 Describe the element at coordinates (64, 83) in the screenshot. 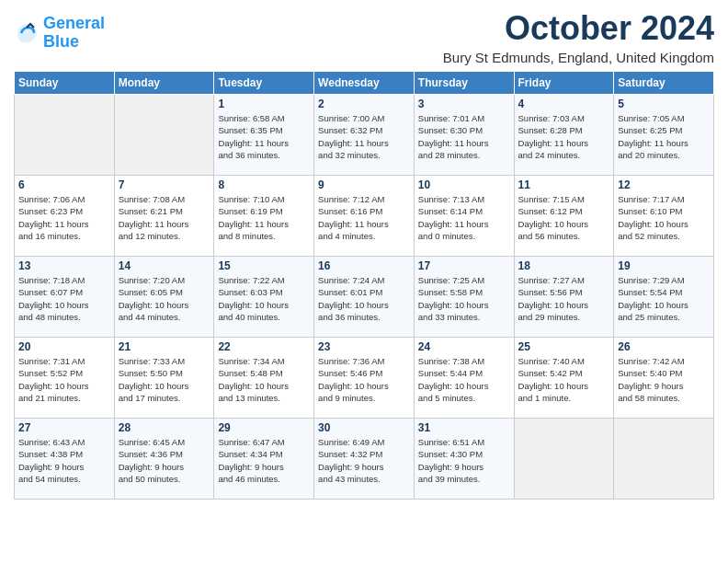

I see `weekday-sunday: Sunday` at that location.